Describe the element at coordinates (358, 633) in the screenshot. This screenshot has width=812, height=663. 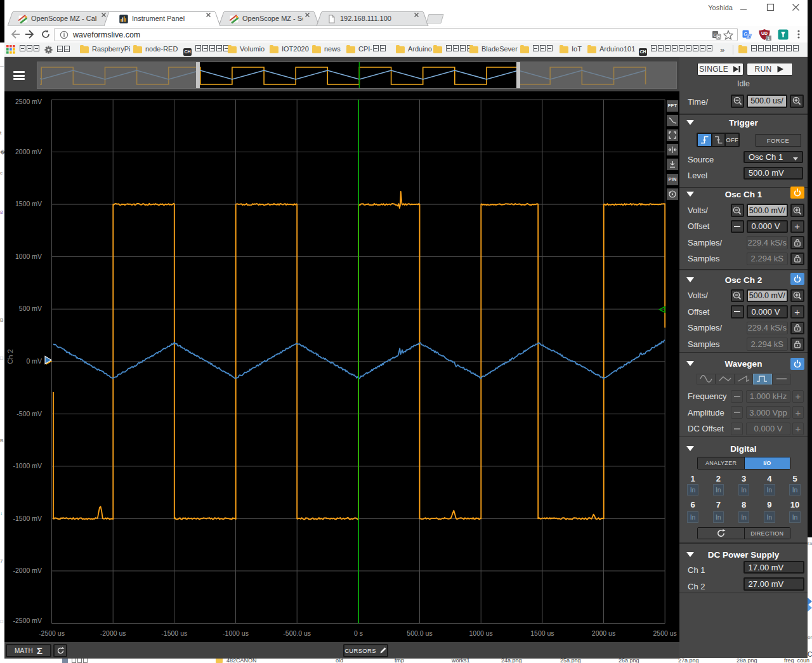
I see `svg-text: 0 s` at that location.